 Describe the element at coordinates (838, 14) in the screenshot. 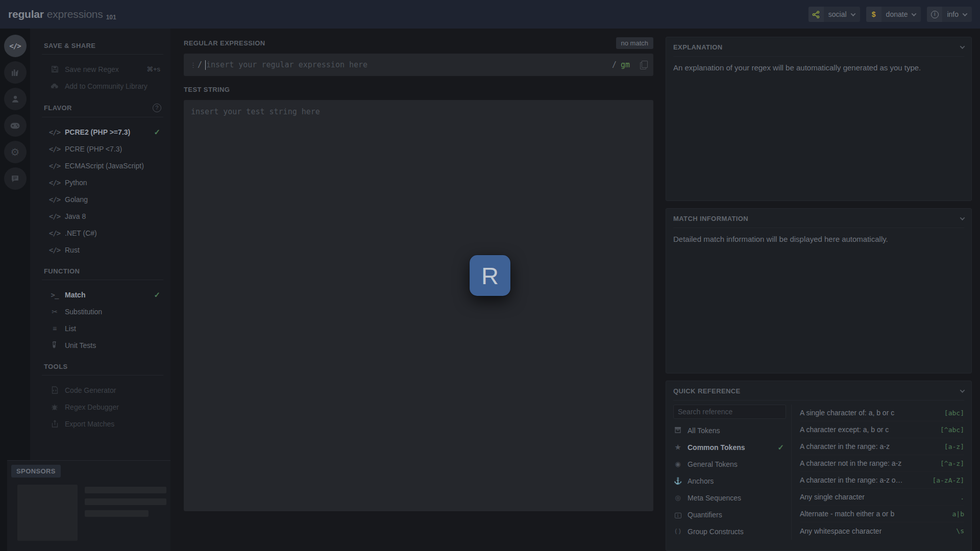

I see `social-label: social` at that location.